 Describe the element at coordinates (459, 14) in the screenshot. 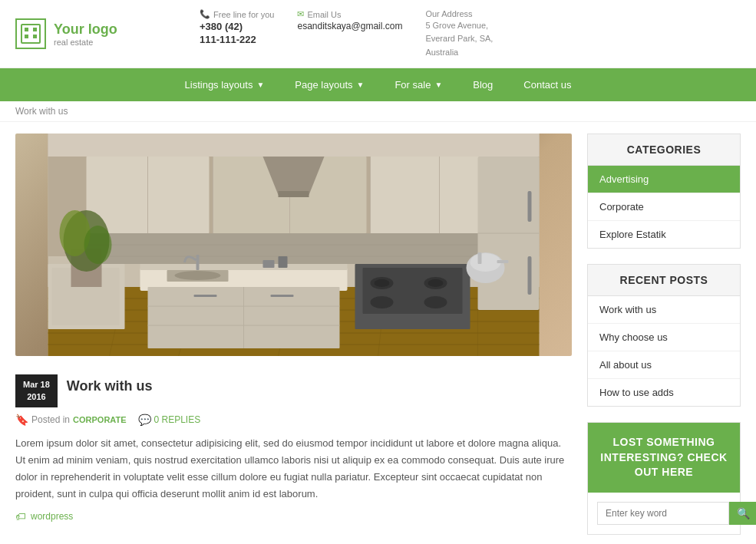

I see `address-label: Our Address` at that location.